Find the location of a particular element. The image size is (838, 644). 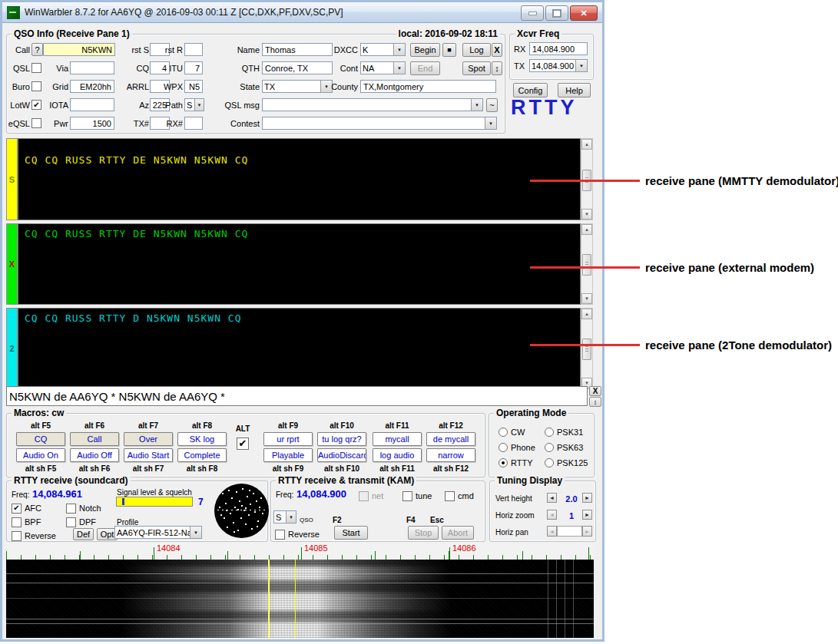

cmd-checkbox is located at coordinates (450, 496).